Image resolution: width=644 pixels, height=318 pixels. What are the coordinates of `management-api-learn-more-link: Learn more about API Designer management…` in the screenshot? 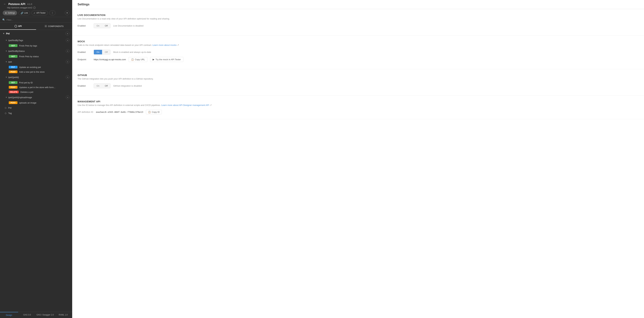 It's located at (185, 105).